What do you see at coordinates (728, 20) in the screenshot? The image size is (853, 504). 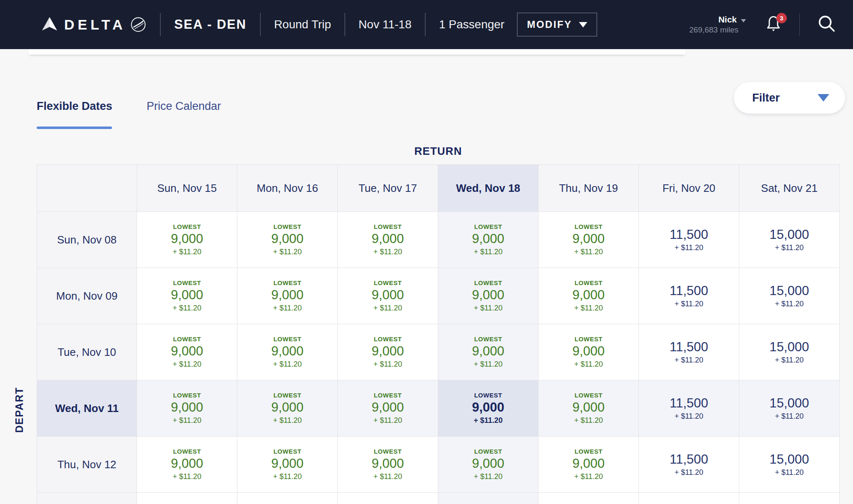 I see `user-name: Nick` at bounding box center [728, 20].